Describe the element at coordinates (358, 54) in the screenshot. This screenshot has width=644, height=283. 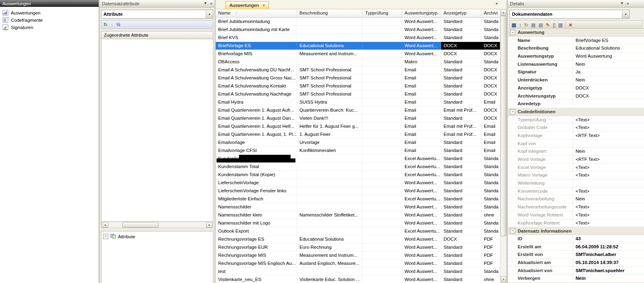
I see `table-row: Briefvorlage MISMeasurement and Instrum.…` at that location.